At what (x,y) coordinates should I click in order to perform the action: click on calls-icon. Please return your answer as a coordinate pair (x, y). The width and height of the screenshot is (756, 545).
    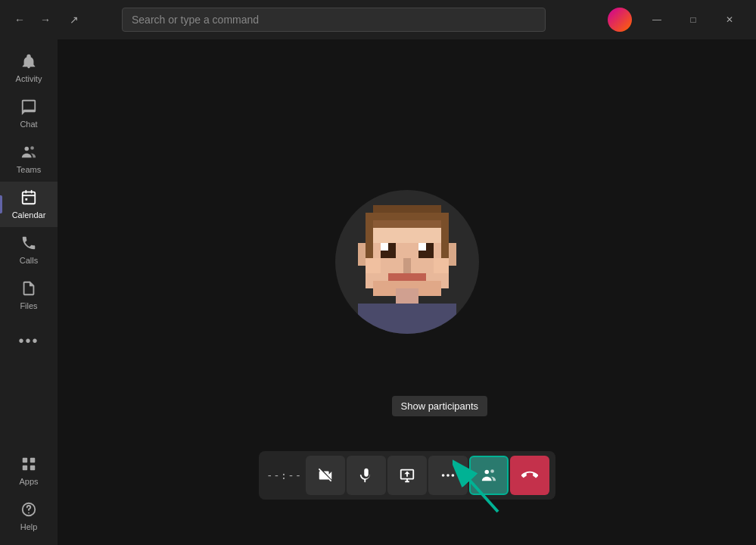
    Looking at the image, I should click on (29, 244).